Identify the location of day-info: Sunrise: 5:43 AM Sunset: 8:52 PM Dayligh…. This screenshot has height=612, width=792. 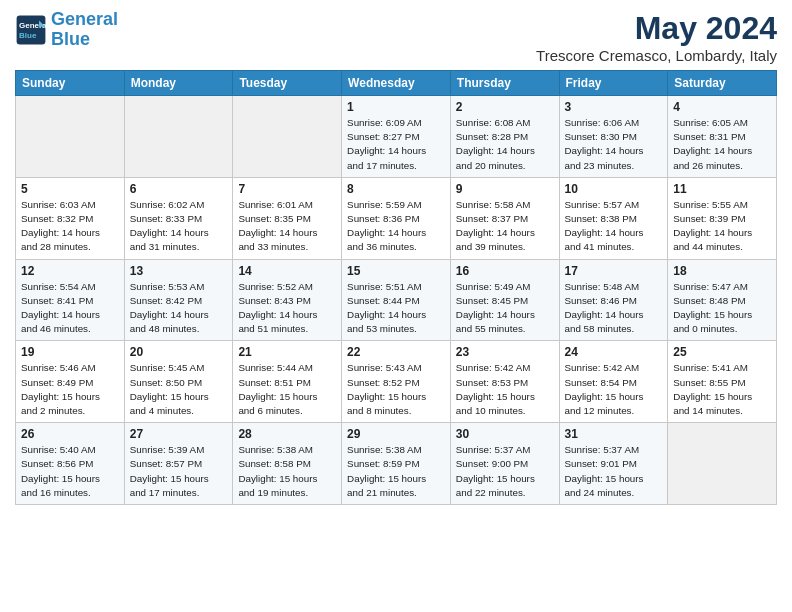
(396, 390).